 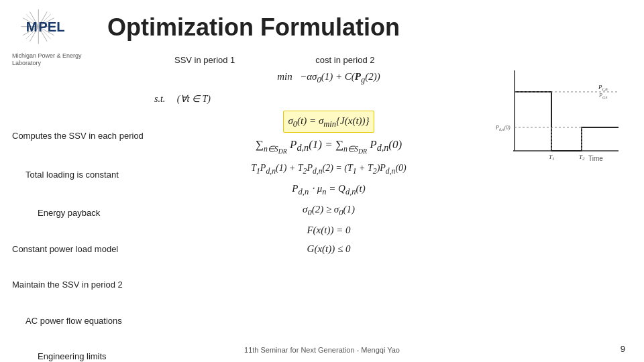 I want to click on power-chart: Pd,n Time Pd,n(0) Pc,n T1 T2 Pd,n, so click(x=559, y=115).